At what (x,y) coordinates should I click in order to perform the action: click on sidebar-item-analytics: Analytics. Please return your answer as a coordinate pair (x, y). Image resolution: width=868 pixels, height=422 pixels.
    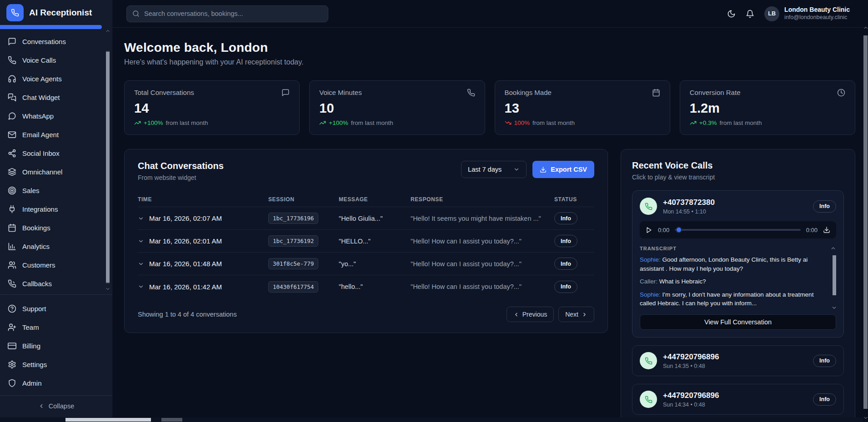
    Looking at the image, I should click on (56, 246).